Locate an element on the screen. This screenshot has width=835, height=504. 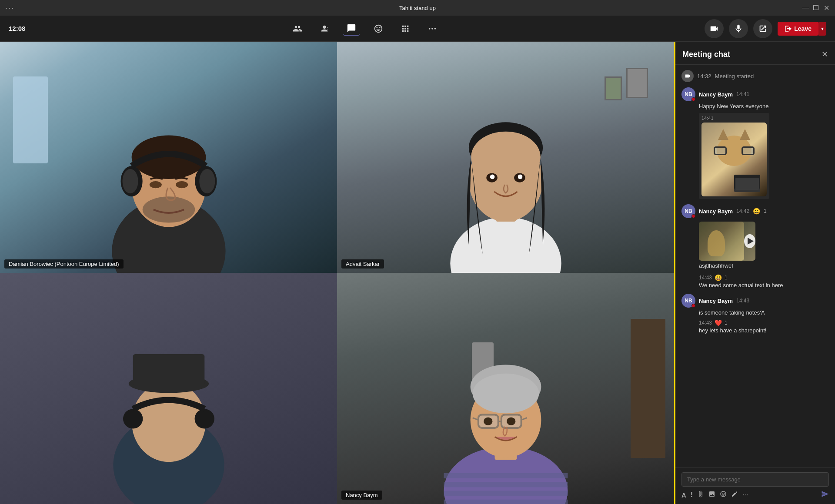
chat-format-toolbar: A ! ··· is located at coordinates (755, 495).